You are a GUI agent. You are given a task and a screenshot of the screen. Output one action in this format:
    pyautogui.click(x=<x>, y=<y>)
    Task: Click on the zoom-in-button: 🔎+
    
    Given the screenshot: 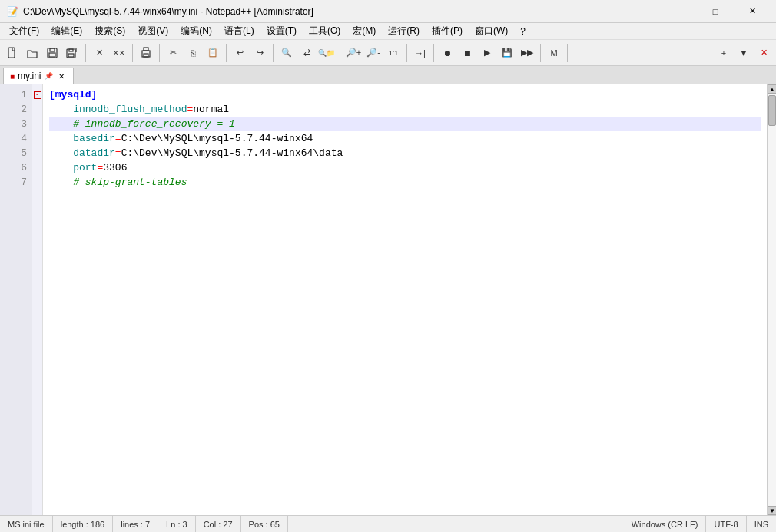 What is the action you would take?
    pyautogui.click(x=353, y=53)
    